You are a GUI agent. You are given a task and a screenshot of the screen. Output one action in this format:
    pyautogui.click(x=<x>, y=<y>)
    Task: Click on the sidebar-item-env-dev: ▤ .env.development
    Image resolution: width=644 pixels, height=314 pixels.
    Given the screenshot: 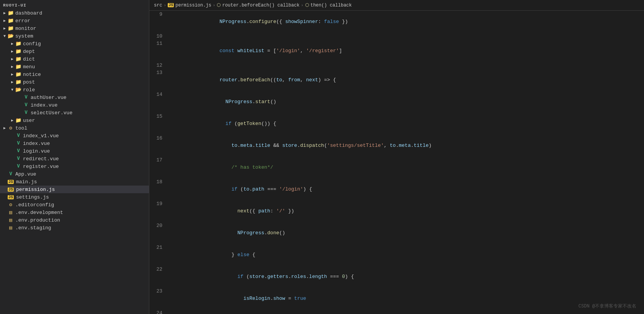 What is the action you would take?
    pyautogui.click(x=74, y=212)
    